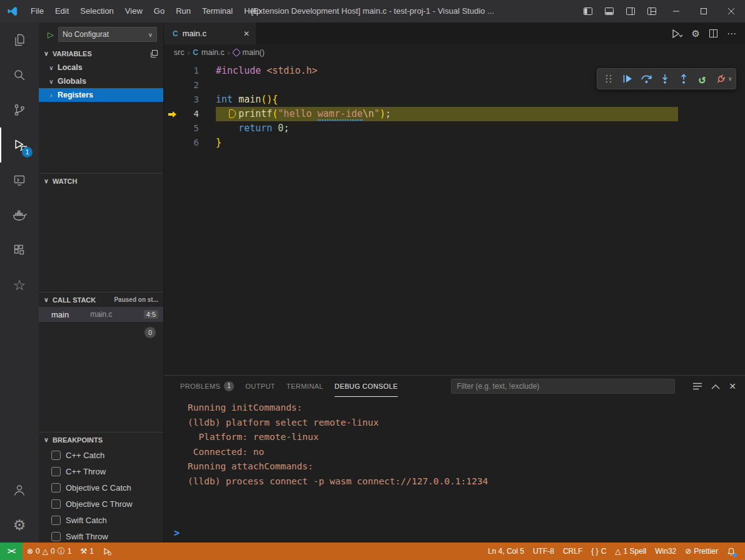 This screenshot has width=745, height=560. I want to click on tools-status: ⚒1, so click(86, 551).